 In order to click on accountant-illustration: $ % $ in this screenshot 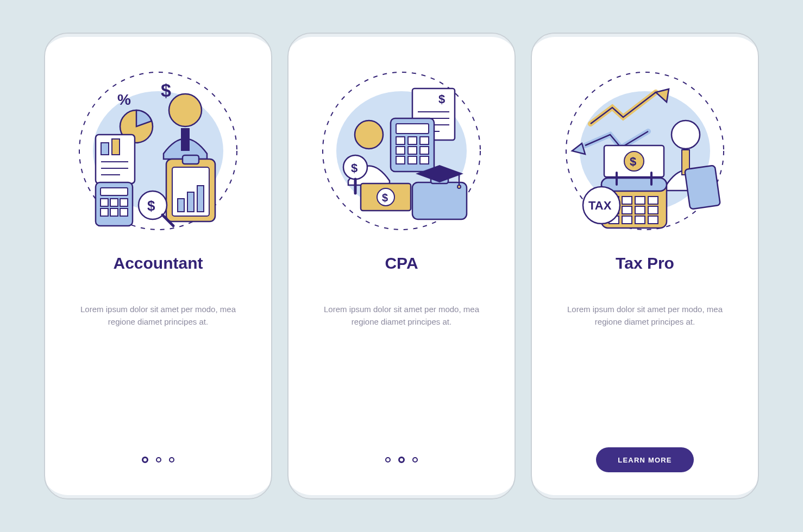, I will do `click(158, 151)`.